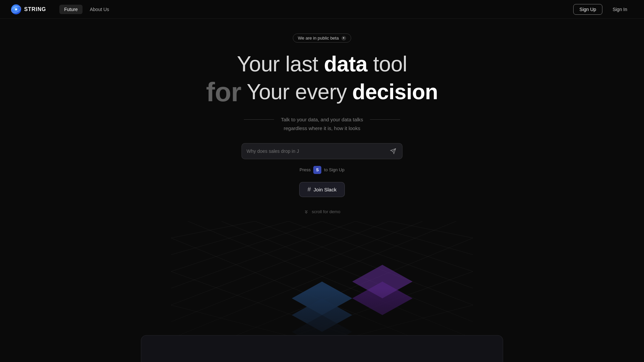  I want to click on hero-line1-pre: Your last, so click(280, 64).